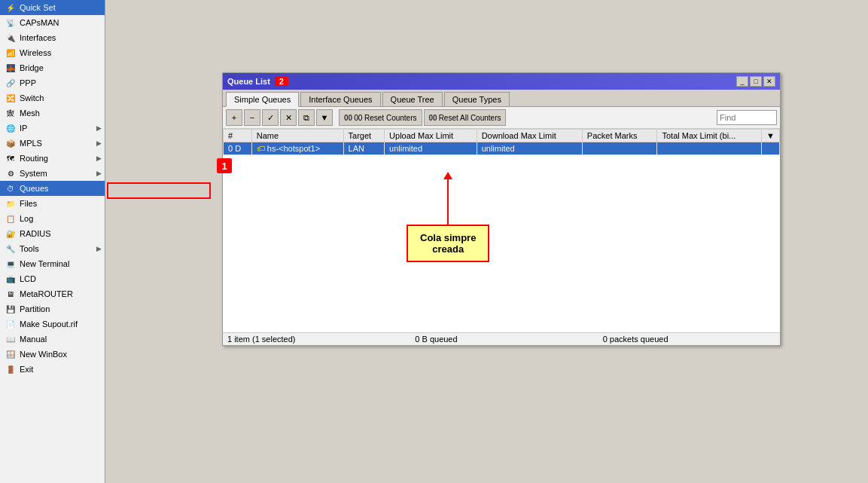 Image resolution: width=868 pixels, height=483 pixels. What do you see at coordinates (28, 279) in the screenshot?
I see `sidebar-item-label: LCD` at bounding box center [28, 279].